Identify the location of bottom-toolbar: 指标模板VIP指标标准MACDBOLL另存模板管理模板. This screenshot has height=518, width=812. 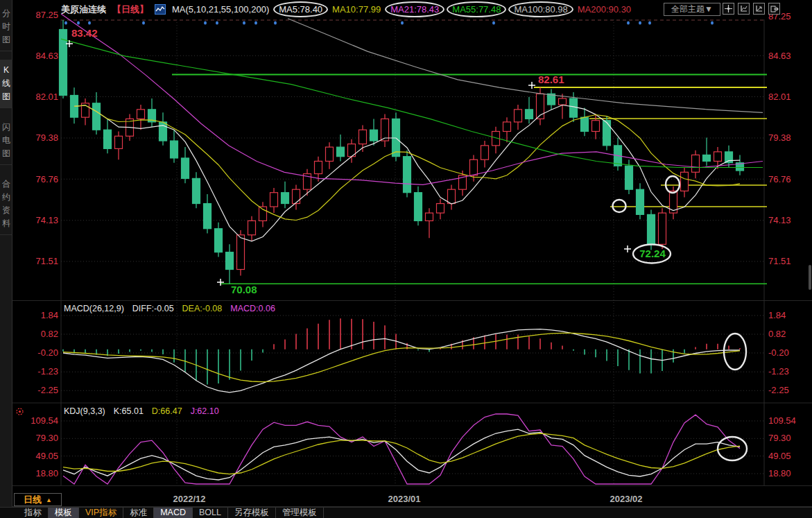
(406, 512).